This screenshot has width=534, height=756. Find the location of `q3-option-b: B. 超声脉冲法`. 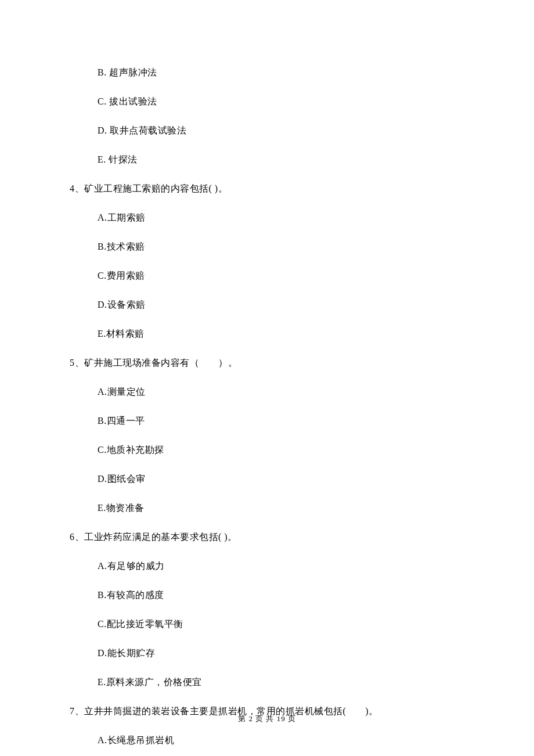

q3-option-b: B. 超声脉冲法 is located at coordinates (281, 73).